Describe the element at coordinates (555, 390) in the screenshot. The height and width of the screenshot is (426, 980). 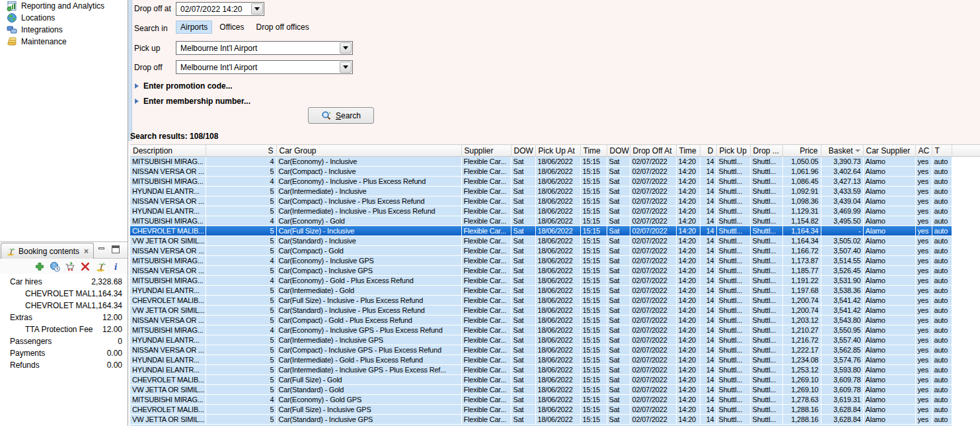
I see `result-row: VW JETTA OR SIMIL...5Car(Standard) - Gol…` at that location.